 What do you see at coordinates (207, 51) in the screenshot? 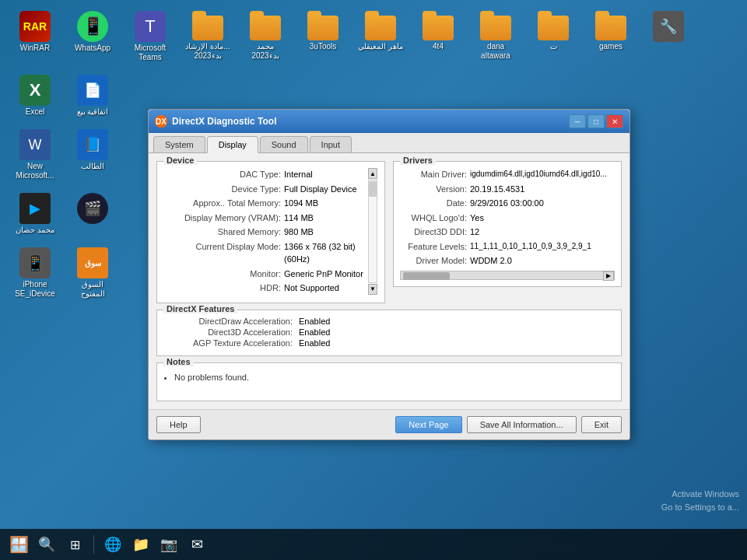
I see `folder1-label: مادة الإرشاد...2023بدء` at bounding box center [207, 51].